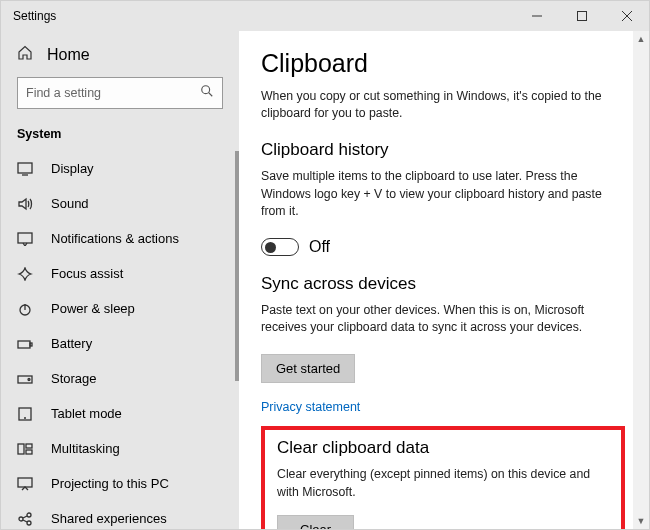  I want to click on nav-label: Multitasking, so click(86, 448).